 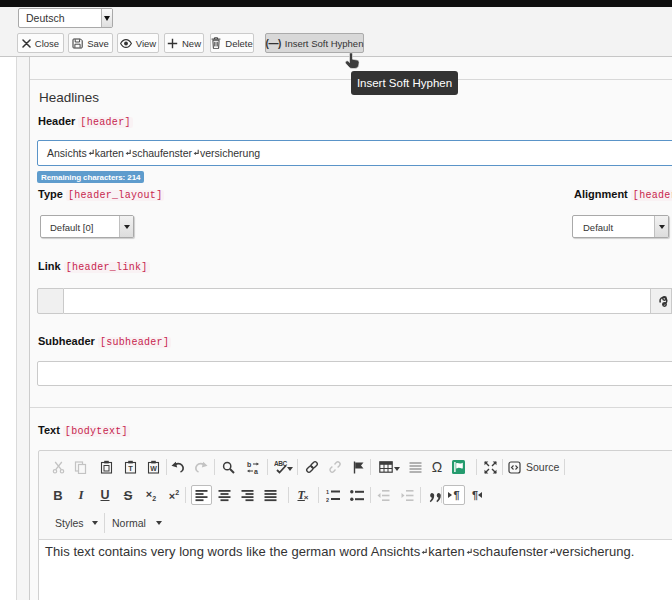 I want to click on svg-text: b, so click(x=249, y=464).